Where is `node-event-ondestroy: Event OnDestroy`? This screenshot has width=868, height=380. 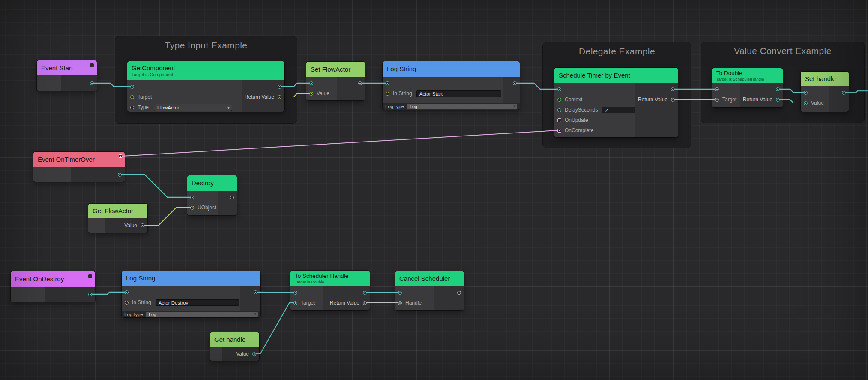
node-event-ondestroy: Event OnDestroy is located at coordinates (53, 287).